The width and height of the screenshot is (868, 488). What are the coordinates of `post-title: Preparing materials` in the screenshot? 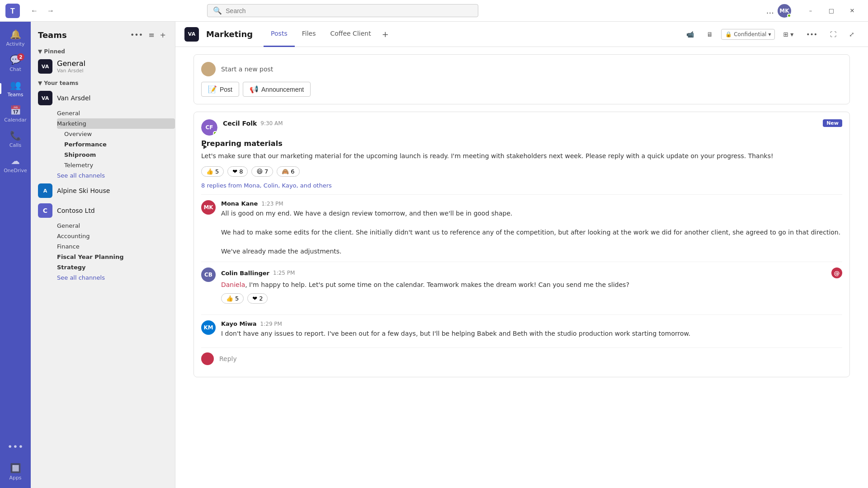 It's located at (522, 144).